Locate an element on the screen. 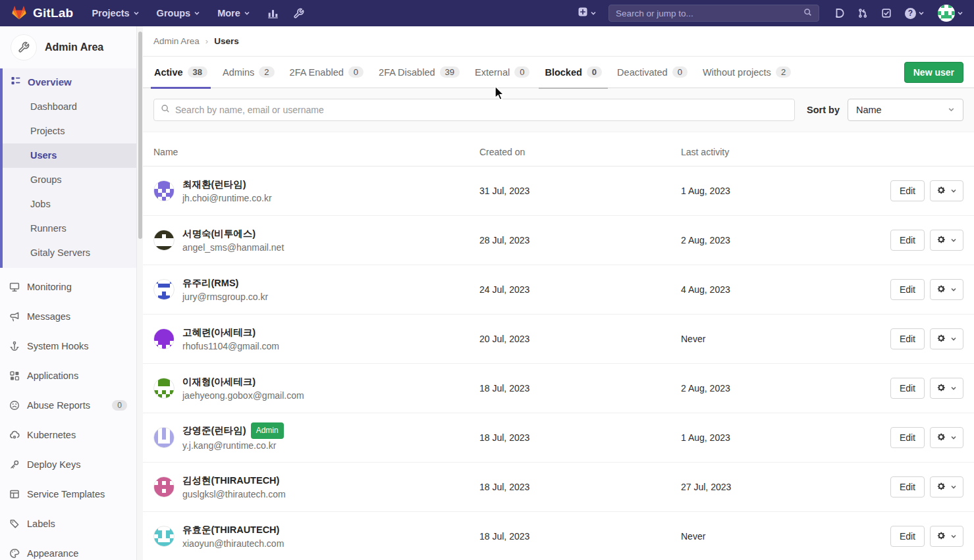 The height and width of the screenshot is (560, 974). tab-label: 2FA Disabled is located at coordinates (407, 72).